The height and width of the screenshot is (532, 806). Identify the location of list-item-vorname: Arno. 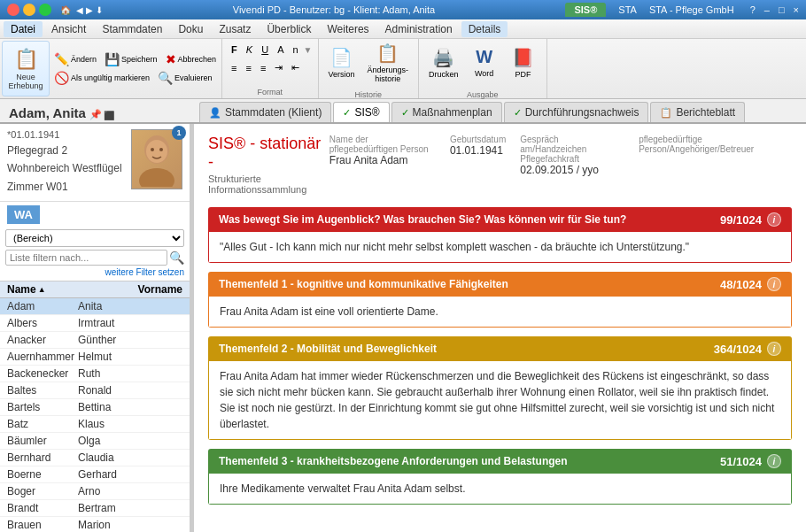
(89, 491).